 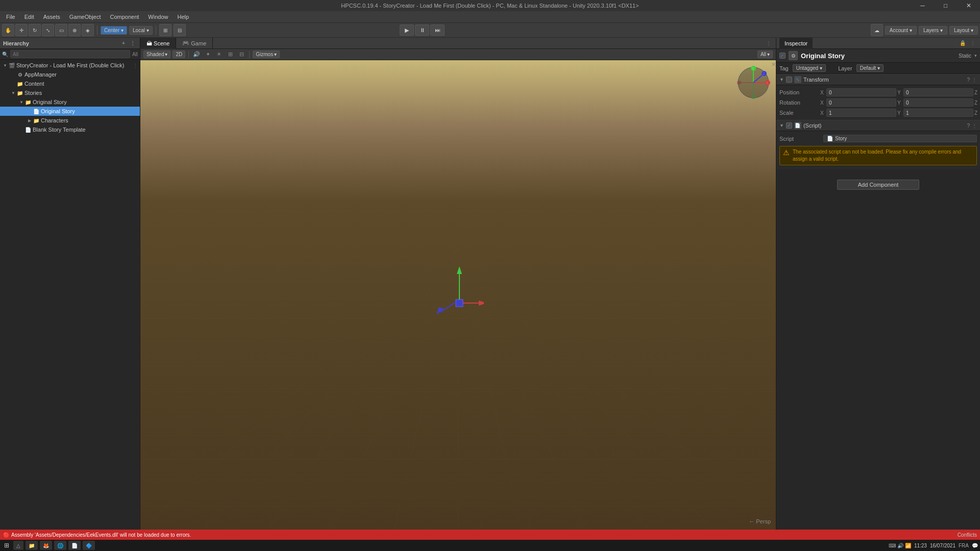 I want to click on audio-btn: 🔊, so click(x=197, y=55).